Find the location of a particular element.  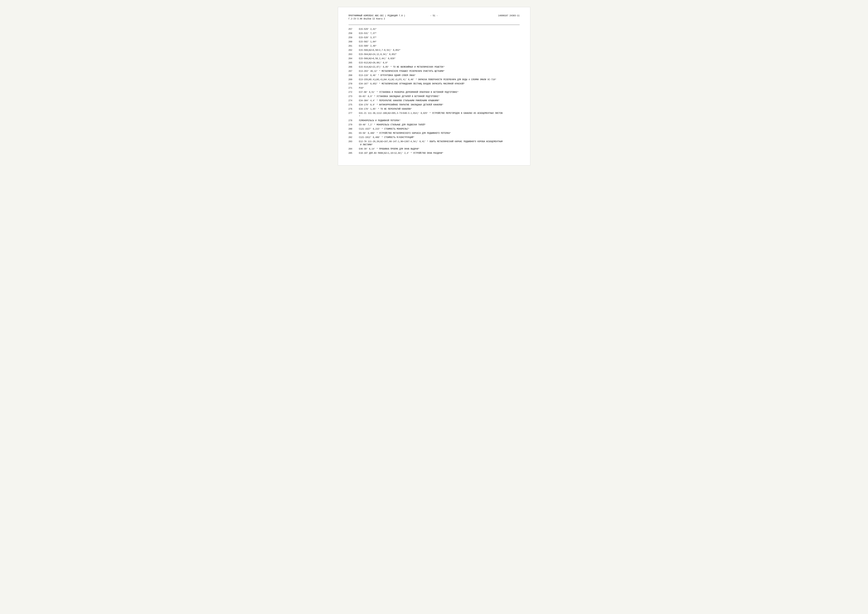

row-content: Р16* is located at coordinates (439, 88).